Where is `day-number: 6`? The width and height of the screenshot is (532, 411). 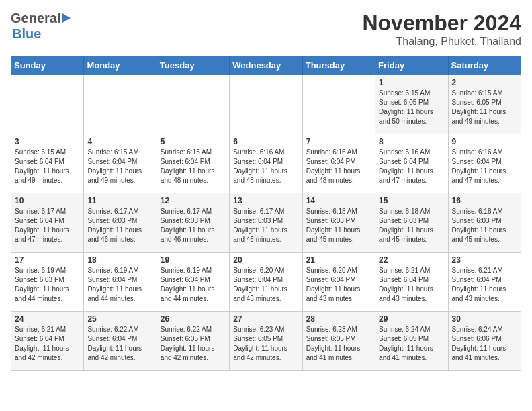 day-number: 6 is located at coordinates (266, 142).